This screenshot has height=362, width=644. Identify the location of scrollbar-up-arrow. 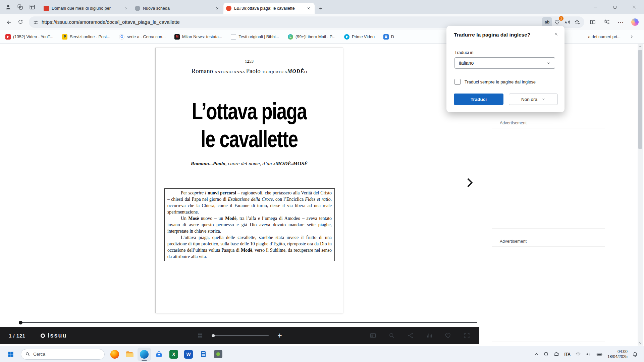
(640, 47).